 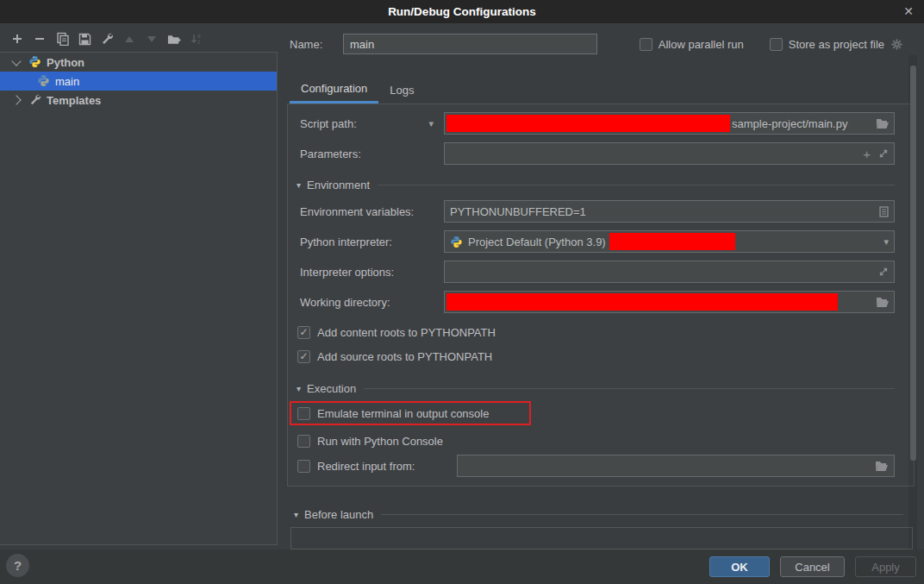 I want to click on configurations-toolbar: az, so click(x=139, y=39).